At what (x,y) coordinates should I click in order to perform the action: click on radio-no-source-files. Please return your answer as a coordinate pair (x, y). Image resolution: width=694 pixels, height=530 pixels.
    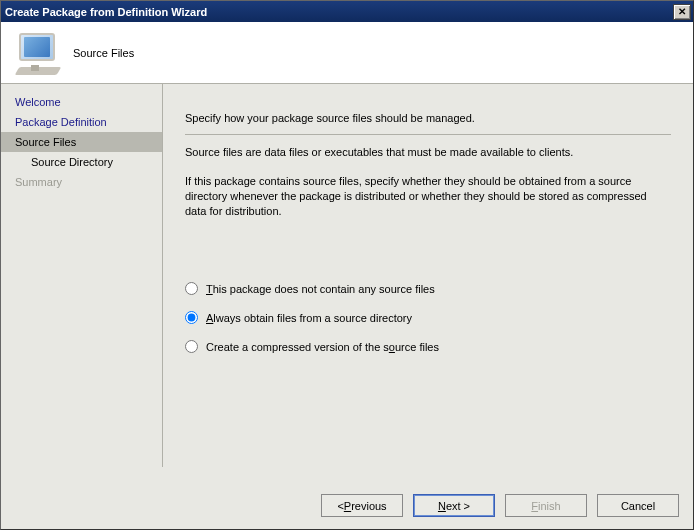
    Looking at the image, I should click on (192, 288).